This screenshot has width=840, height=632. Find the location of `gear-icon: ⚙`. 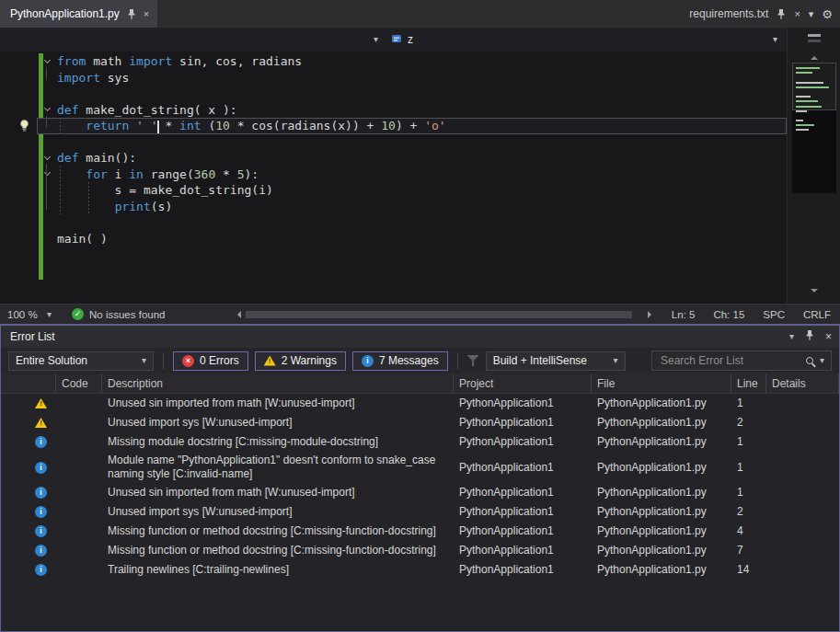

gear-icon: ⚙ is located at coordinates (827, 15).